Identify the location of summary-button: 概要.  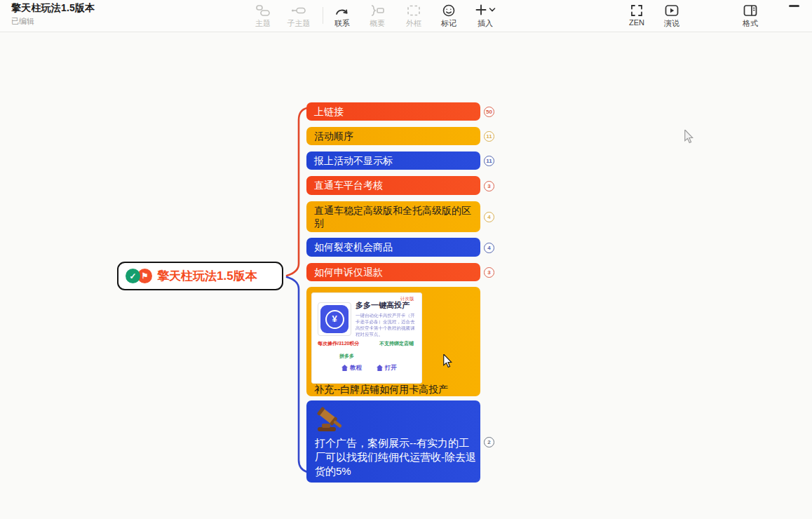
(377, 15).